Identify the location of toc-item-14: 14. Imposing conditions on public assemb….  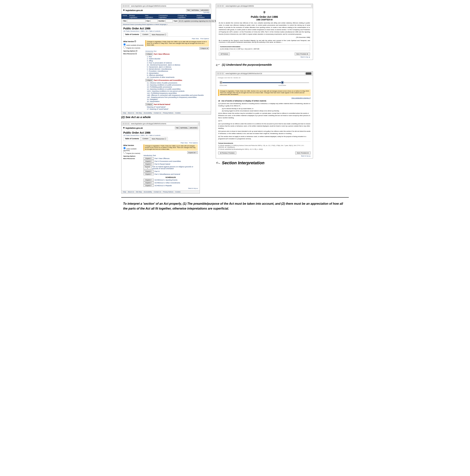
(178, 89).